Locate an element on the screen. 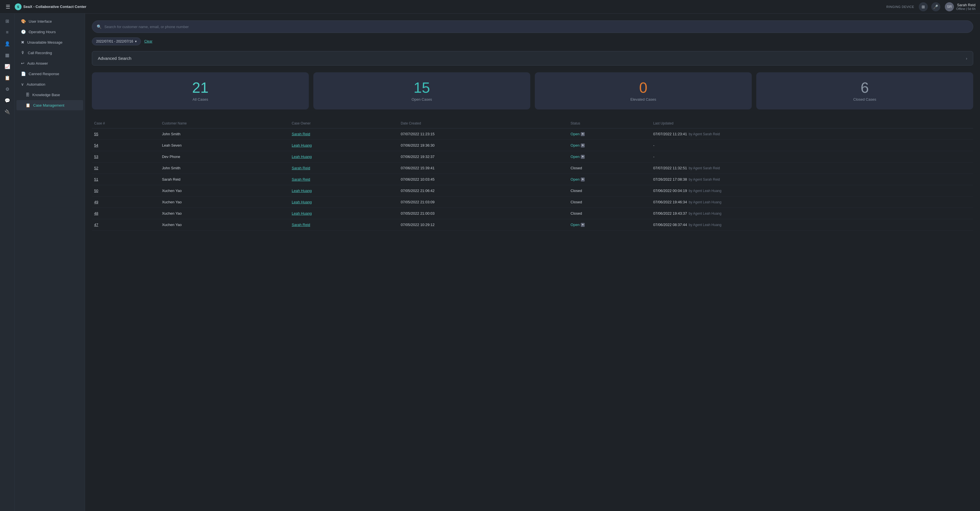 The image size is (980, 511). people-rail-icon: 👤 is located at coordinates (8, 43).